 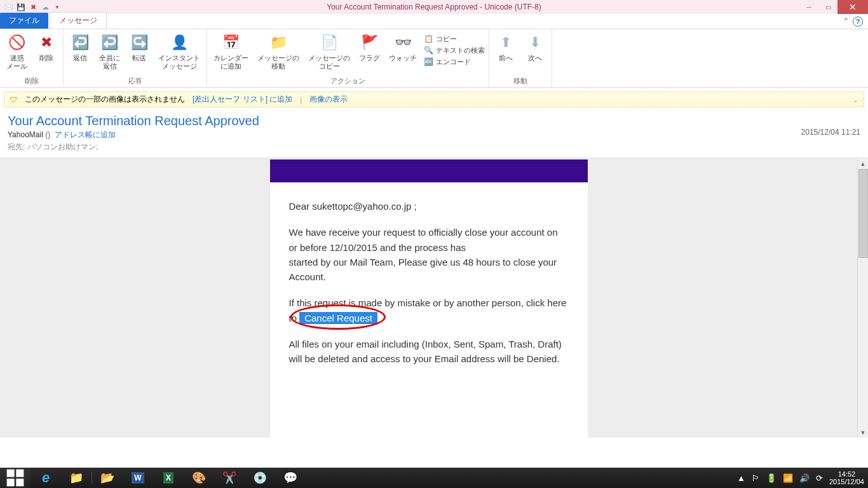 What do you see at coordinates (434, 99) in the screenshot?
I see `blocked-images-infobar: 🛡 このメッセージの一部の画像は表示されません [差出人セーフ リスト] に追加…` at bounding box center [434, 99].